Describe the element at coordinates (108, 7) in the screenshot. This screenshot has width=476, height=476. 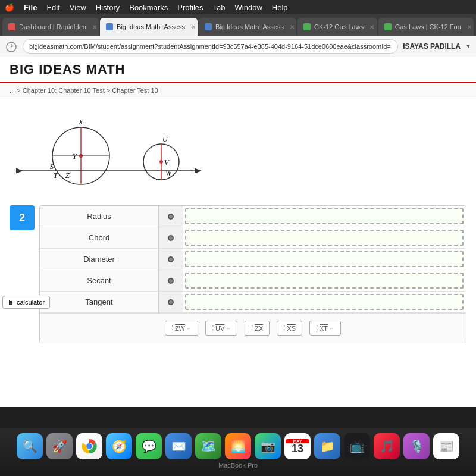
I see `menu-history: History` at that location.